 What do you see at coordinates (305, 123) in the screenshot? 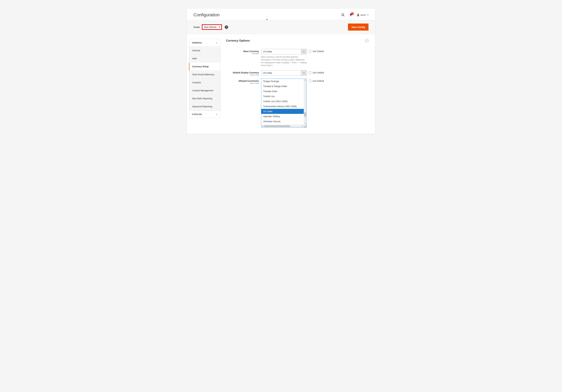
I see `scroll-down-arrow` at bounding box center [305, 123].